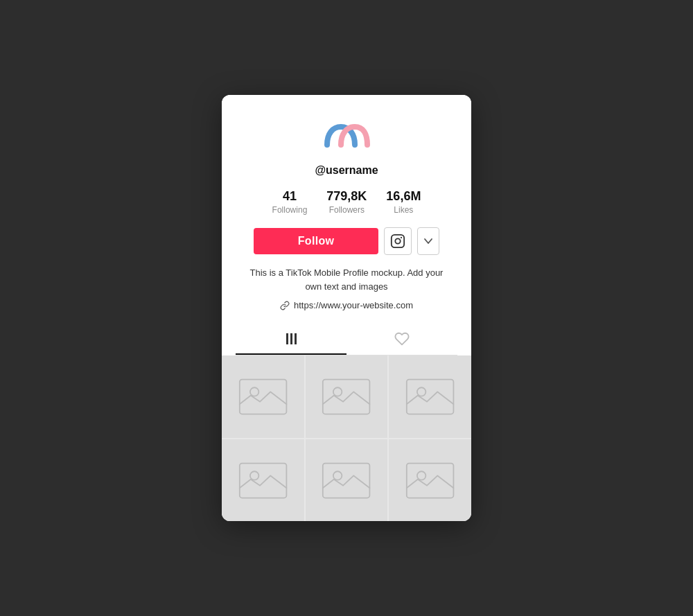  I want to click on likes-count: 16,6M, so click(403, 197).